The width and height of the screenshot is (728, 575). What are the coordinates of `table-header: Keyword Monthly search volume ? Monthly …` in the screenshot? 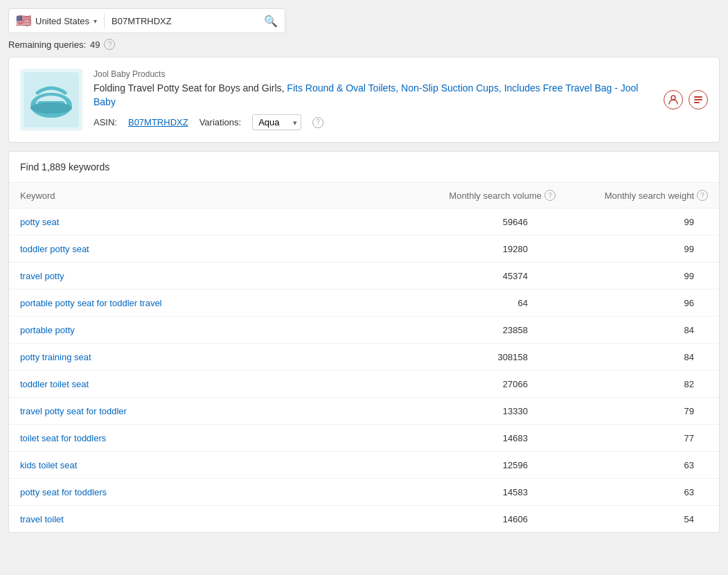 It's located at (364, 195).